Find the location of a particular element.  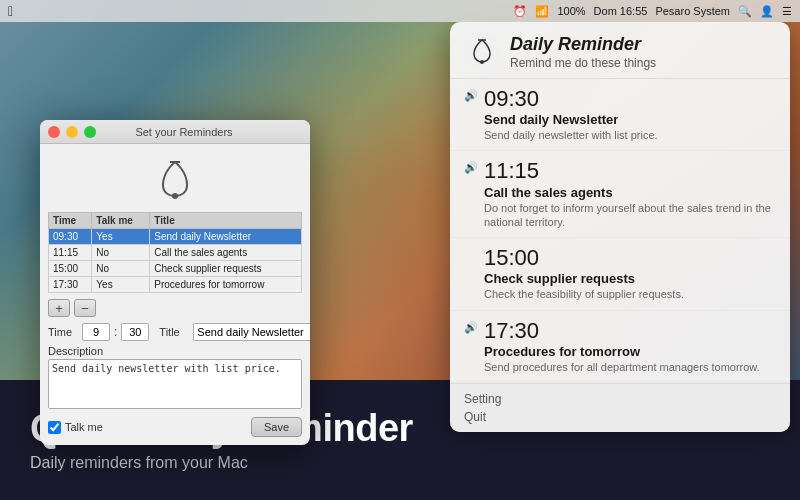

time-min-input is located at coordinates (135, 332).